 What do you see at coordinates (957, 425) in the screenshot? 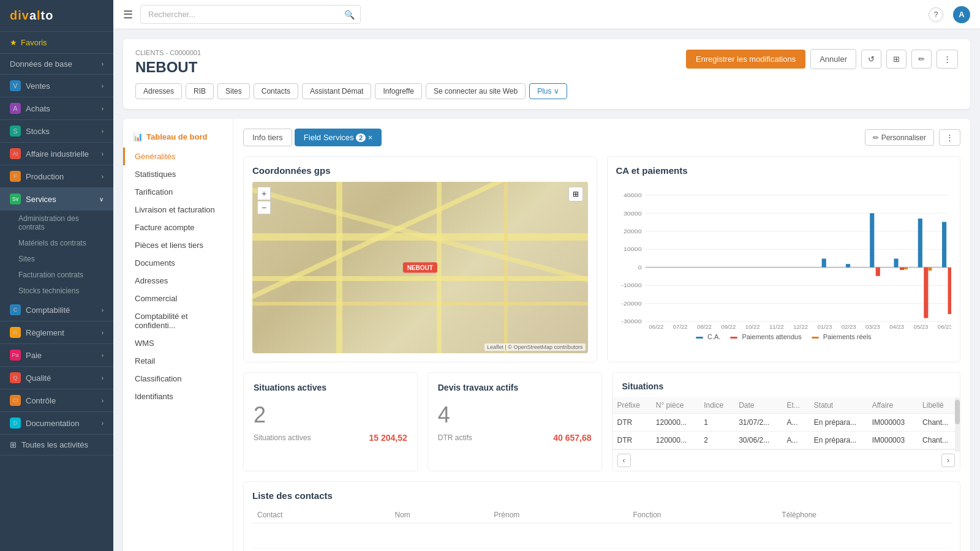
I see `scroll-track` at bounding box center [957, 425].